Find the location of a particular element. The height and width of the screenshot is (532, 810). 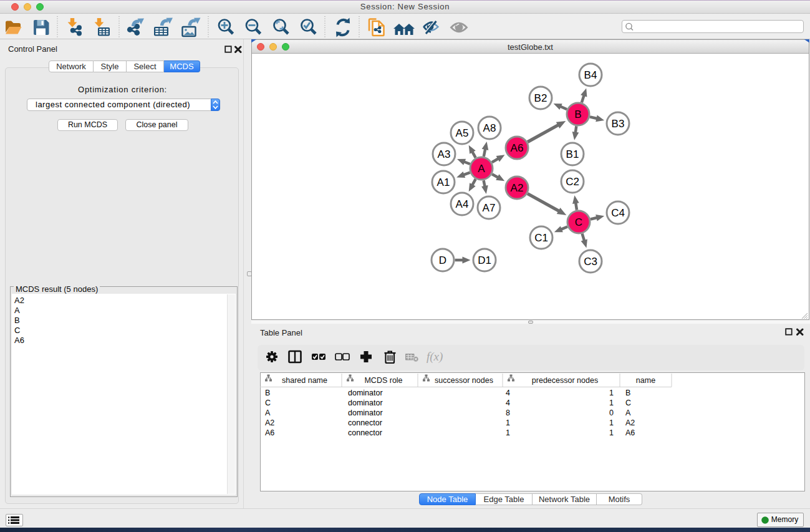

svg-text: MCDS role is located at coordinates (383, 380).